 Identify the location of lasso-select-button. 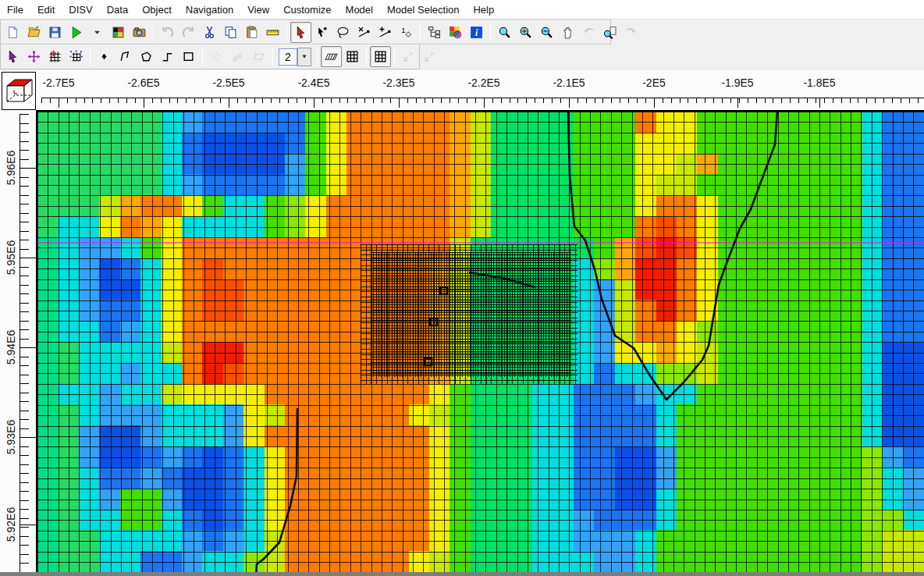
(343, 33).